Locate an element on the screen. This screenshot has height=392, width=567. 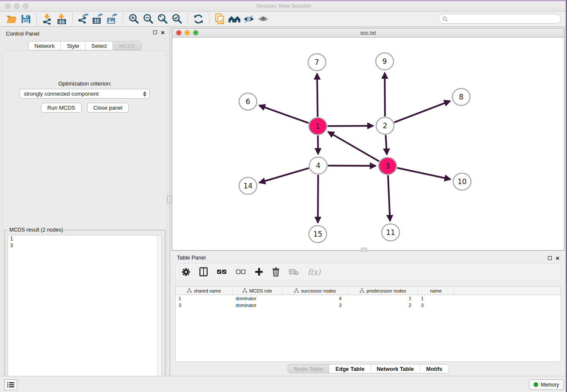
graph-node-1: 1 is located at coordinates (318, 126).